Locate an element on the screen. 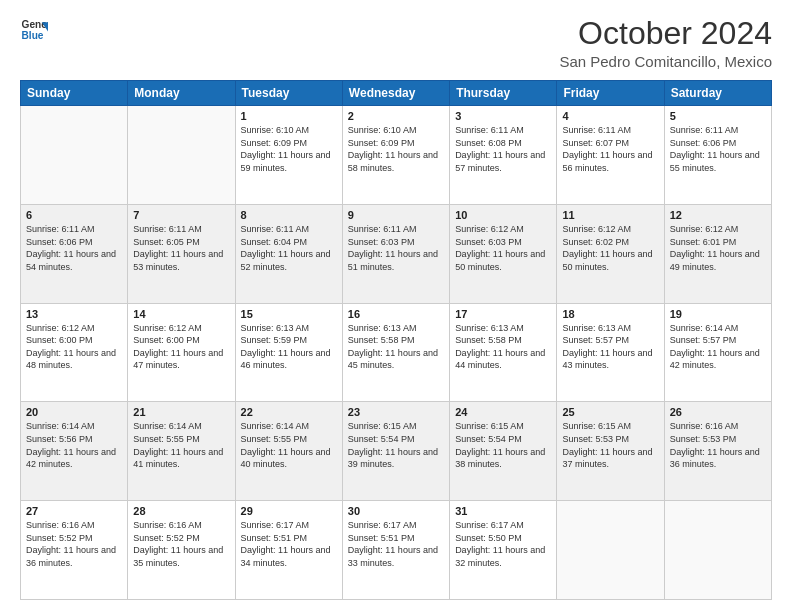  col-wednesday: Wednesday is located at coordinates (396, 94).